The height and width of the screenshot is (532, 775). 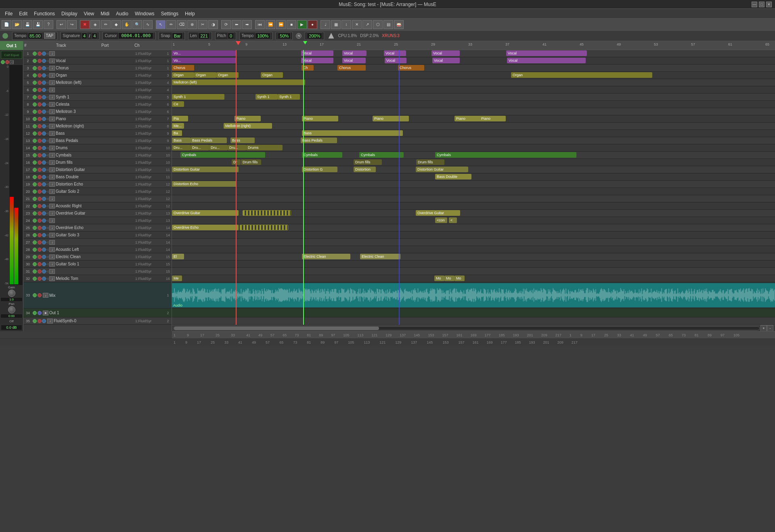 What do you see at coordinates (177, 133) in the screenshot?
I see `segment-11-0: Ba` at bounding box center [177, 133].